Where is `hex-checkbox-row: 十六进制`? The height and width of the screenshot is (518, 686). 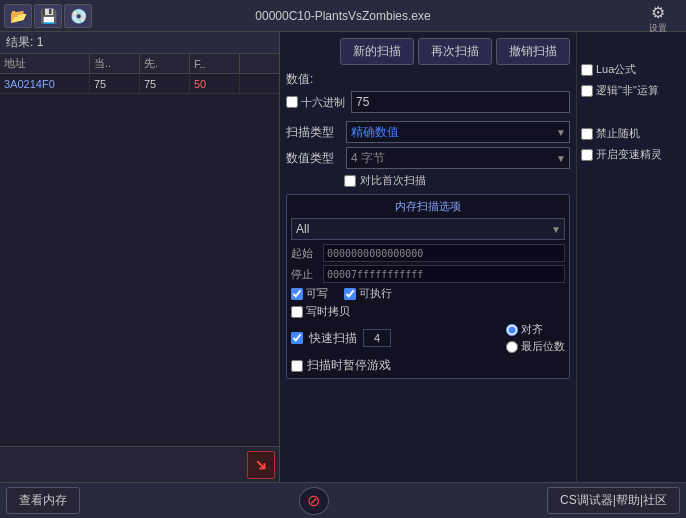
hex-checkbox-row: 十六进制 is located at coordinates (316, 102).